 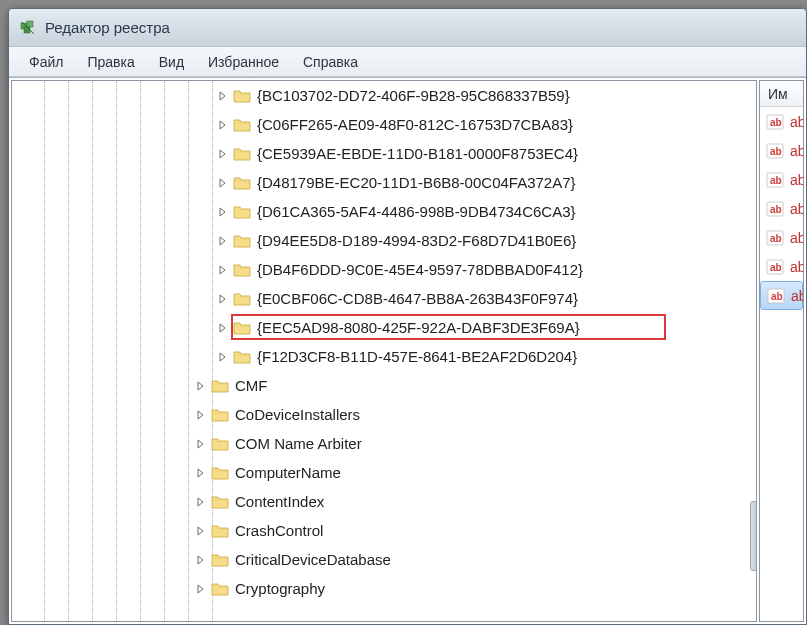 What do you see at coordinates (384, 240) in the screenshot?
I see `tree-item-guid: {D94EE5D8-D189-4994-83D2-F68D7D41B0E6}` at bounding box center [384, 240].